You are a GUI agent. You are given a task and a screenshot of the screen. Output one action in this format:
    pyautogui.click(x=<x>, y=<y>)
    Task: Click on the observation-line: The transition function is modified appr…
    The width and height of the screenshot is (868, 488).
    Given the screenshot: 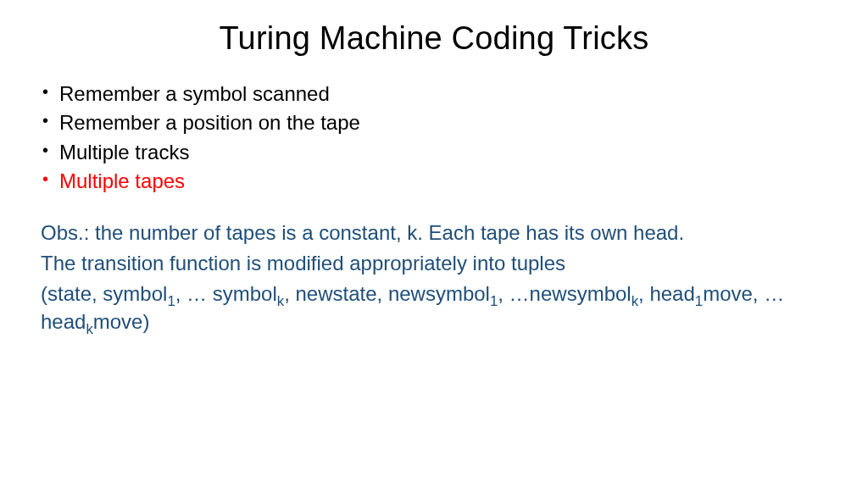 What is the action you would take?
    pyautogui.click(x=434, y=263)
    